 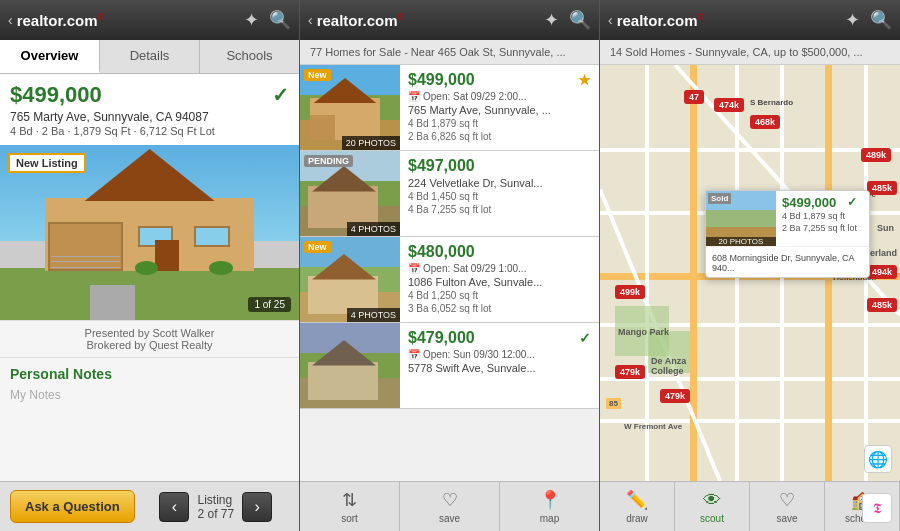 I want to click on l-beds-3: 4 Bd 1,250 sq ft, so click(x=500, y=296).